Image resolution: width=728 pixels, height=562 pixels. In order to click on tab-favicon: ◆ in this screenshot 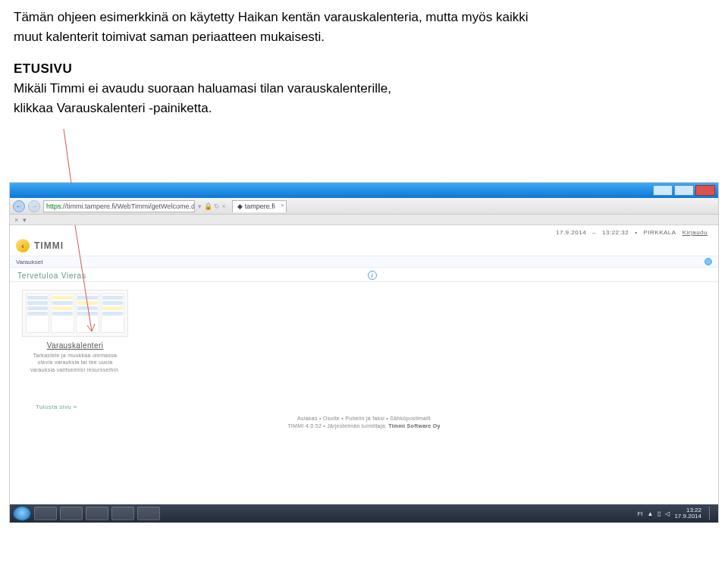, I will do `click(240, 206)`.